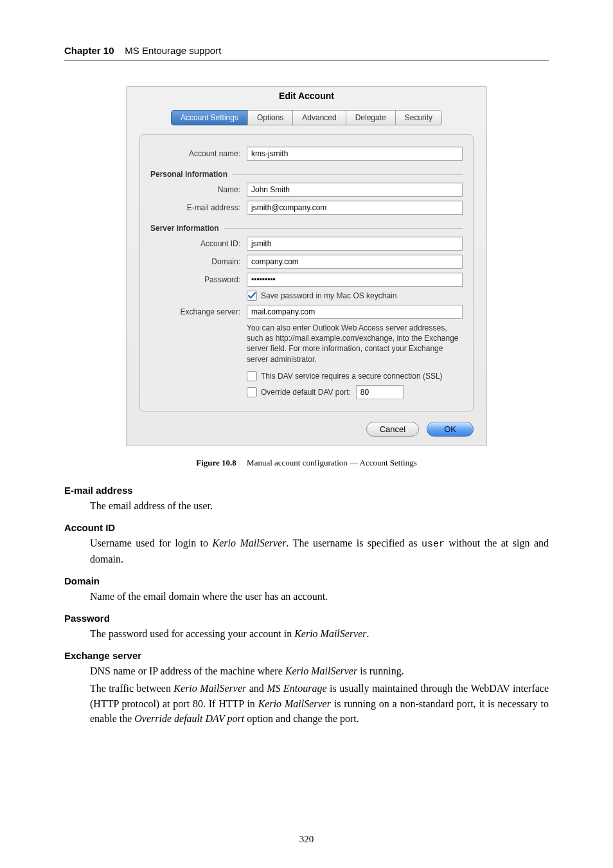 The width and height of the screenshot is (613, 868). What do you see at coordinates (252, 392) in the screenshot?
I see `override-port-checkbox` at bounding box center [252, 392].